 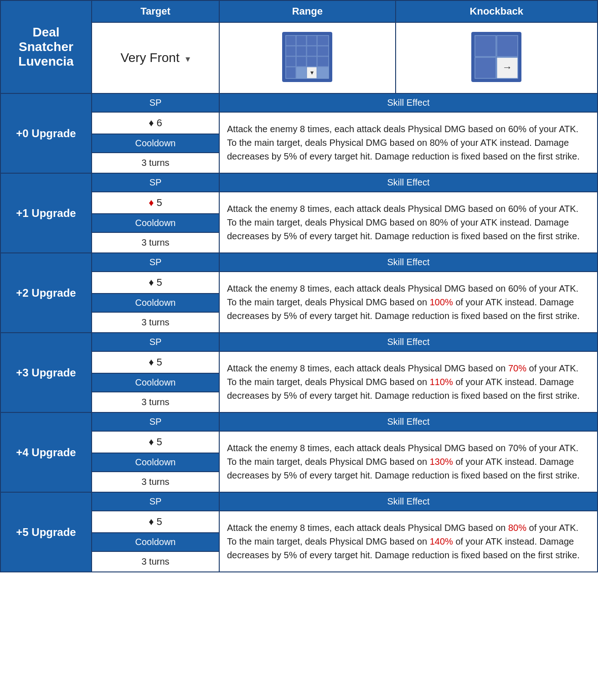 I want to click on knockback-grid-icon: →, so click(x=496, y=57).